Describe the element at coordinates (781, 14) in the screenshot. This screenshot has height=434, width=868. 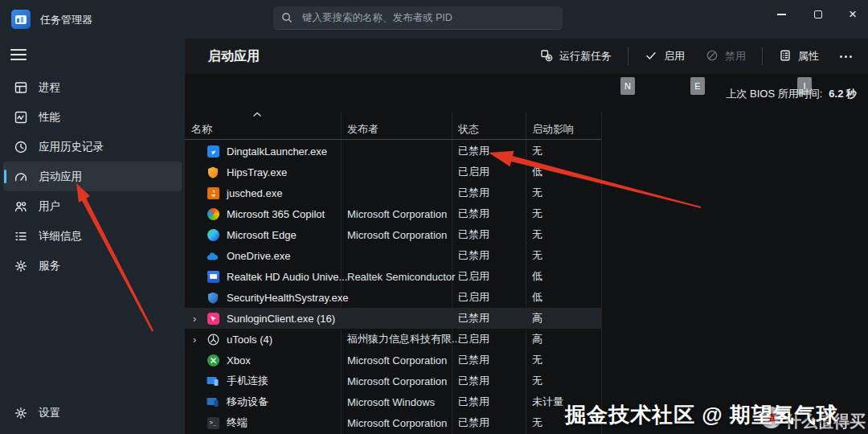
I see `minimize-button` at that location.